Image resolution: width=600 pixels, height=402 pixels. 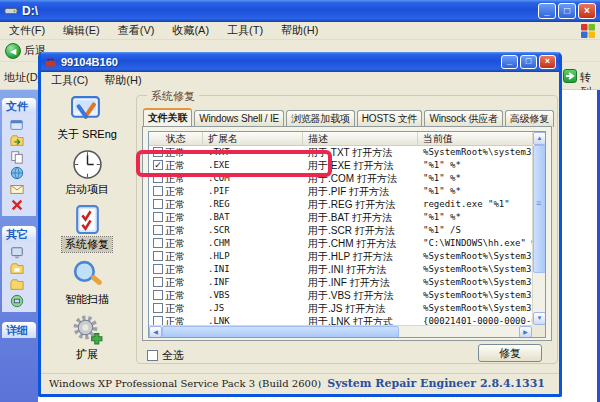 I want to click on table-row: 正常.COM用于.COM 打开方法"%1" %*, so click(x=347, y=178).